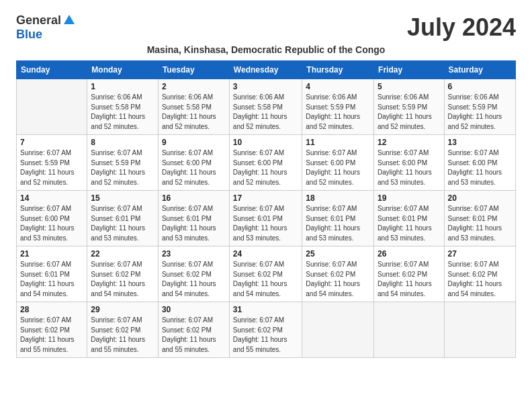 This screenshot has height=411, width=532. Describe the element at coordinates (122, 254) in the screenshot. I see `day-number: 22` at that location.